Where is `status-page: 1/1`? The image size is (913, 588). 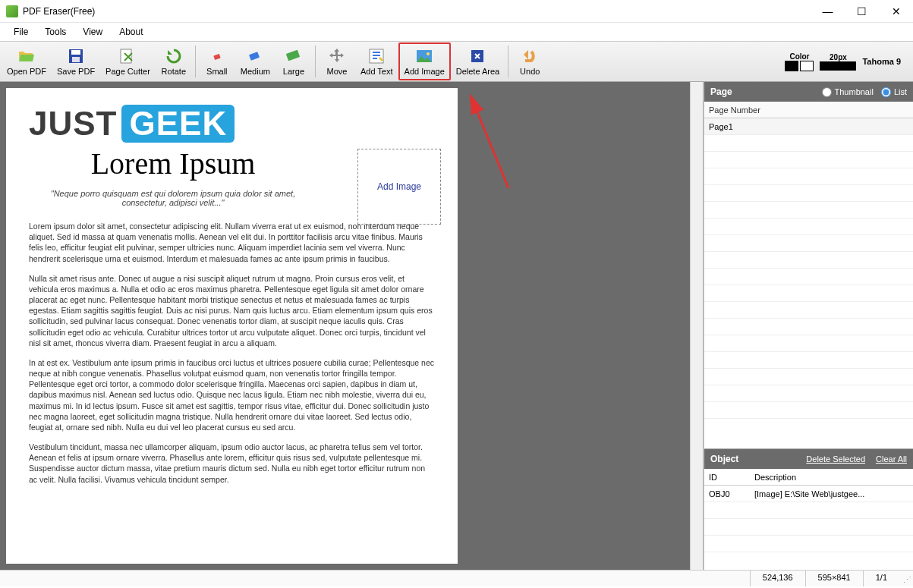
status-page: 1/1 is located at coordinates (881, 578).